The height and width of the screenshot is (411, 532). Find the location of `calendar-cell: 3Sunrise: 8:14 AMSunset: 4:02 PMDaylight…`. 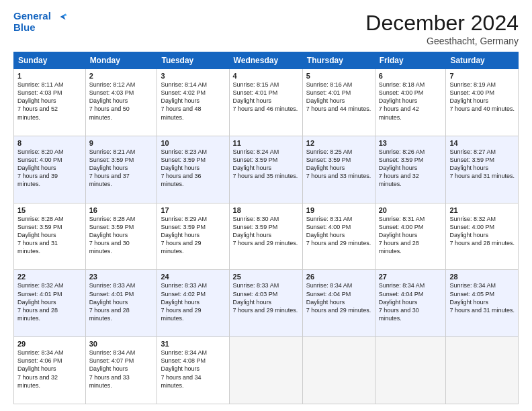

calendar-cell: 3Sunrise: 8:14 AMSunset: 4:02 PMDaylight… is located at coordinates (193, 103).